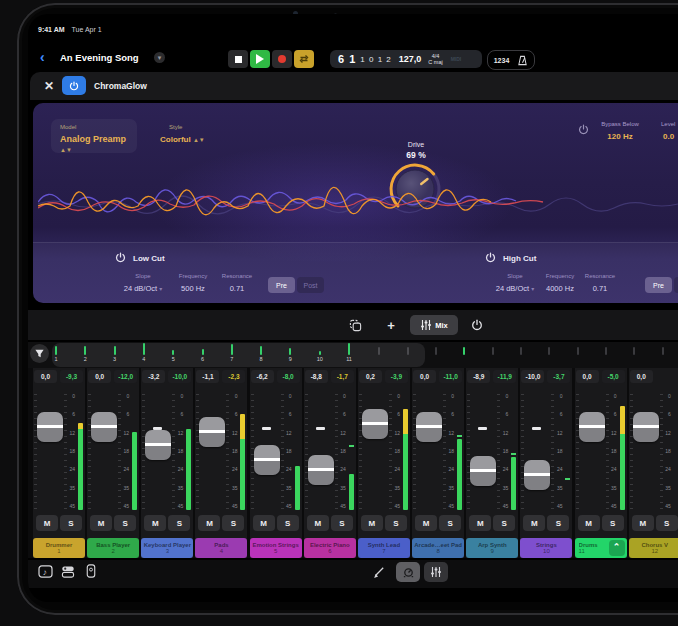 Image resolution: width=678 pixels, height=626 pixels. I want to click on channel-strip: -6,2-8,0061218243545MSEmotion Strings5, so click(276, 463).